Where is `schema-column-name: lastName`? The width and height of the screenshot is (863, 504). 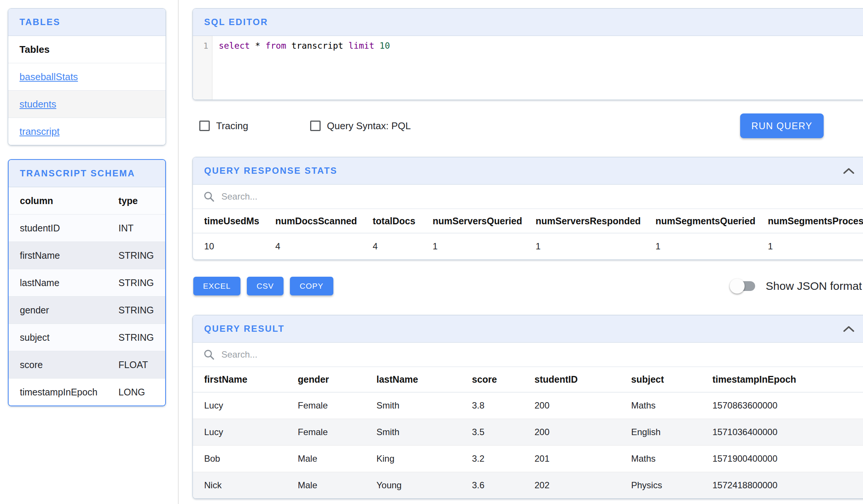
schema-column-name: lastName is located at coordinates (58, 283).